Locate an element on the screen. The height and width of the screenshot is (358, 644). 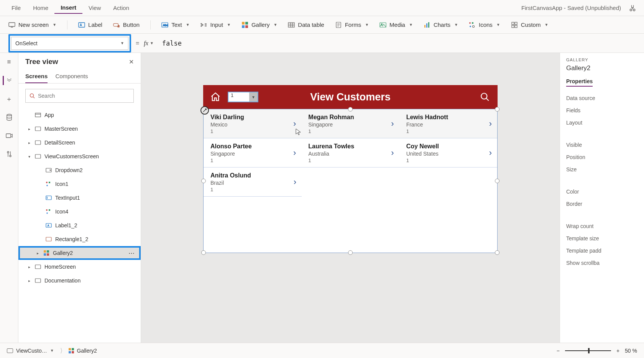
zoom-in-button: + is located at coordinates (618, 351).